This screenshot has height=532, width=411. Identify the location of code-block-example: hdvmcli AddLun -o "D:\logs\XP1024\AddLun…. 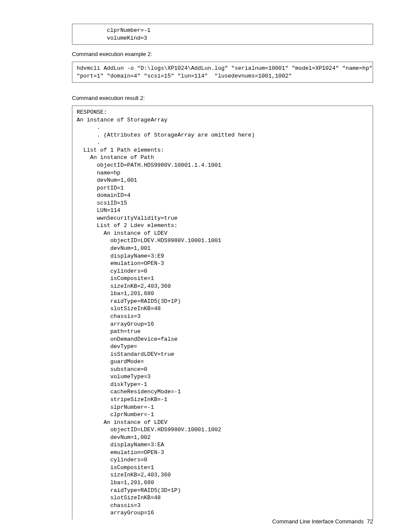
(222, 72).